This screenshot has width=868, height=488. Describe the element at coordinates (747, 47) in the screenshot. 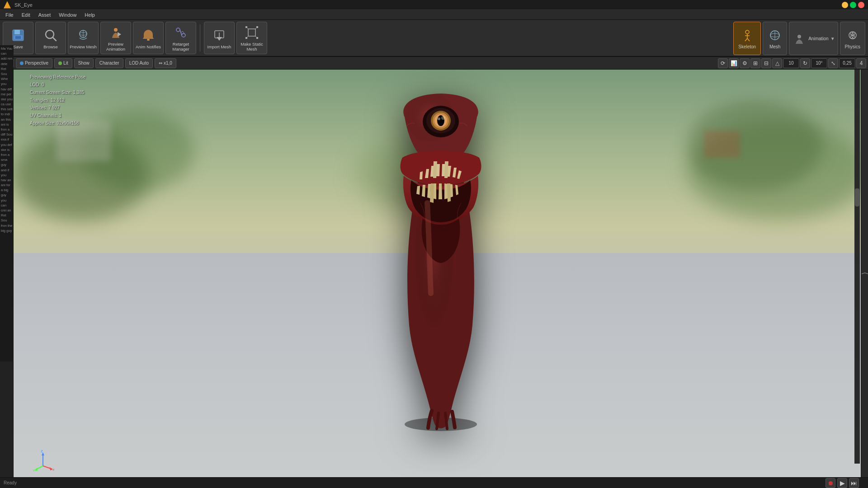

I see `skeleton-label: Skeleton` at that location.